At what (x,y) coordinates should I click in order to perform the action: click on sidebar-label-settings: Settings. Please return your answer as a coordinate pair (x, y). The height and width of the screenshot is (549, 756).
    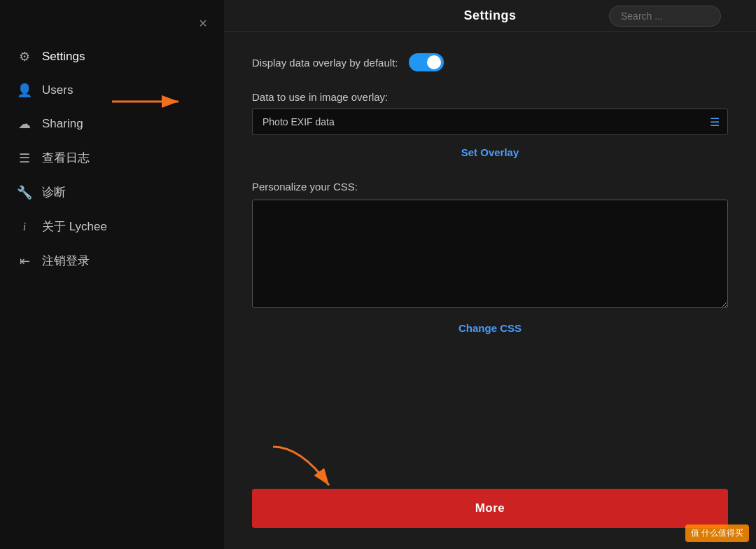
    Looking at the image, I should click on (63, 57).